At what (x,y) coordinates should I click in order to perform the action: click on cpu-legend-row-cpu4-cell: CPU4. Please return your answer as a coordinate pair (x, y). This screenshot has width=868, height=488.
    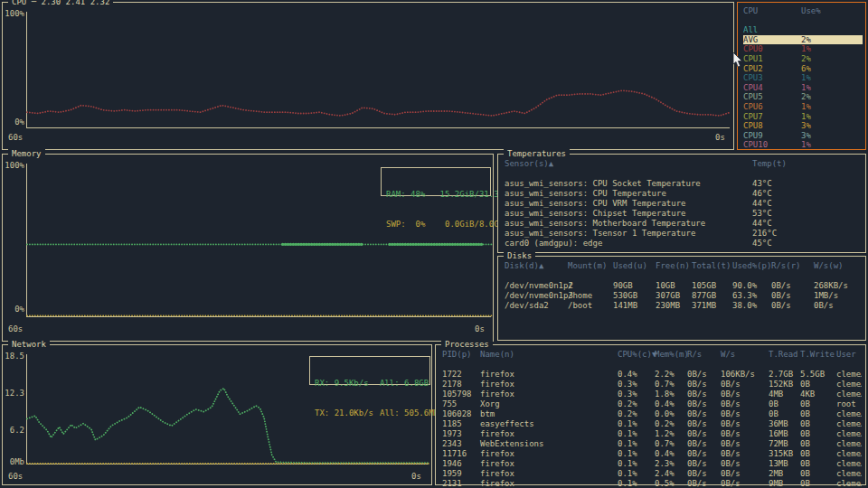
    Looking at the image, I should click on (772, 89).